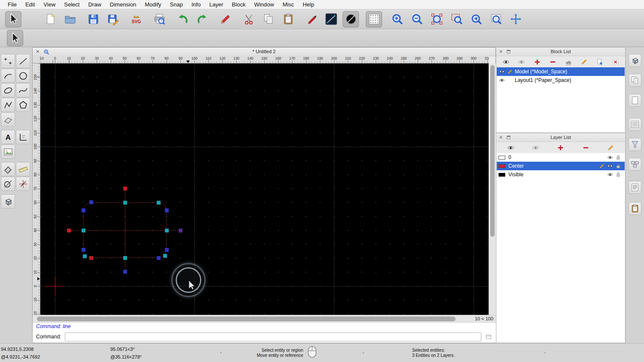 Image resolution: width=644 pixels, height=362 pixels. I want to click on menu-snap: Snap, so click(176, 4).